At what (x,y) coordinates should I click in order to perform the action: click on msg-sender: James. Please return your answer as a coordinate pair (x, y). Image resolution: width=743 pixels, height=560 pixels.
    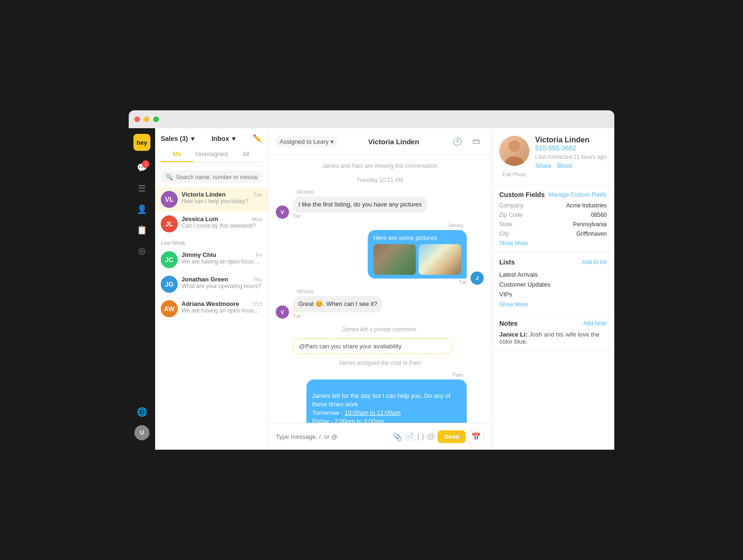
    Looking at the image, I should click on (380, 225).